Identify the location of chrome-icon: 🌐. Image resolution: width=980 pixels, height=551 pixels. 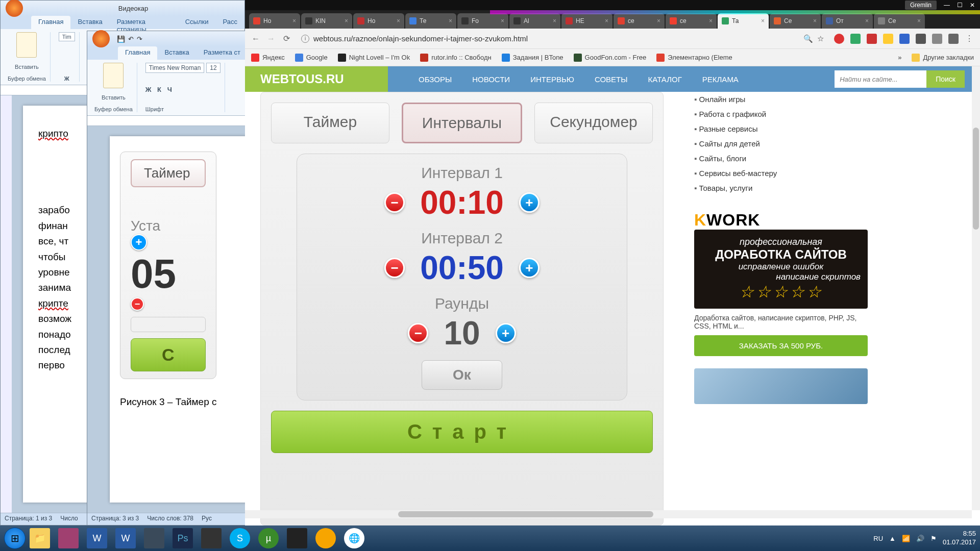
(354, 538).